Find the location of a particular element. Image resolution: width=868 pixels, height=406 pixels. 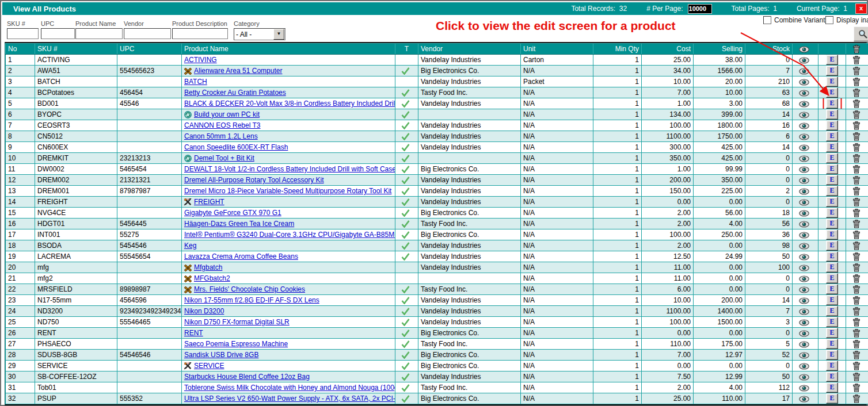

product-link: Mfgbatch is located at coordinates (208, 267).